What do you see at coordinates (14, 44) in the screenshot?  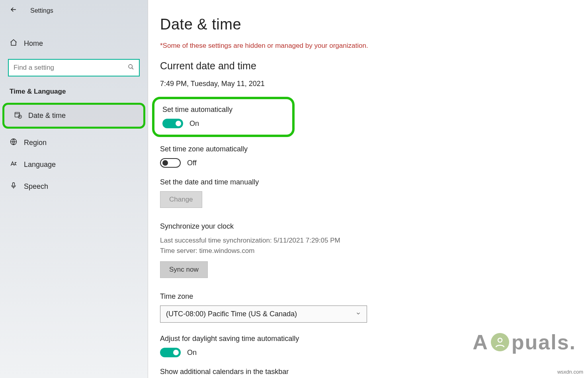 I see `home-icon` at bounding box center [14, 44].